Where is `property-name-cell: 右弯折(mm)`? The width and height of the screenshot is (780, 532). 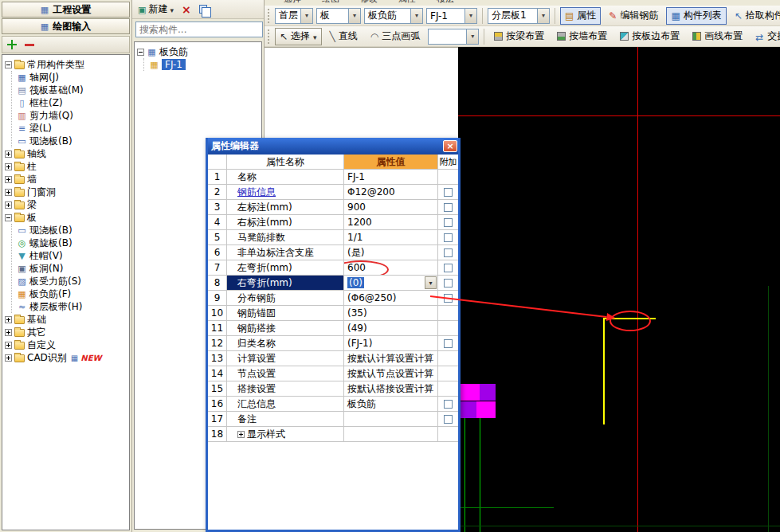
property-name-cell: 右弯折(mm) is located at coordinates (285, 283).